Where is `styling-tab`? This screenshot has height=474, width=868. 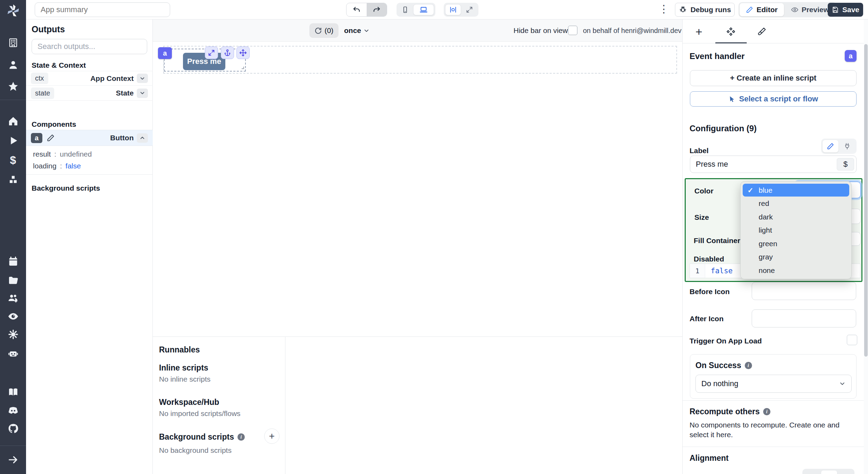
styling-tab is located at coordinates (762, 32).